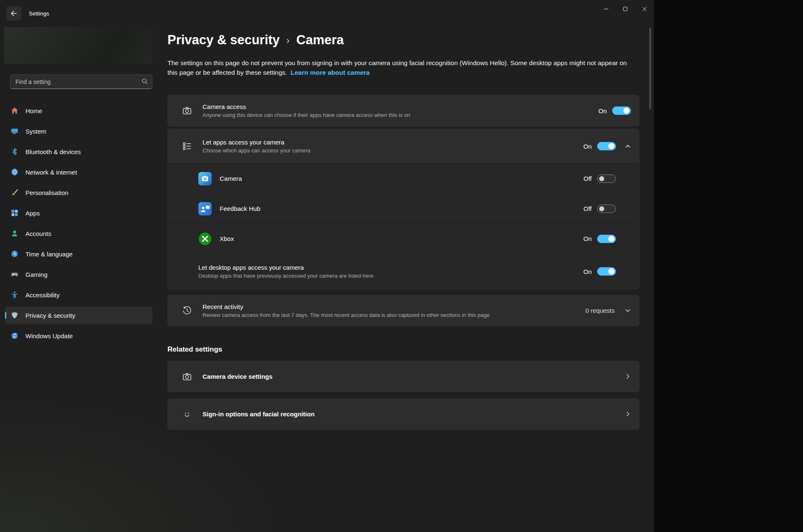  Describe the element at coordinates (15, 336) in the screenshot. I see `windows-update-icon` at that location.